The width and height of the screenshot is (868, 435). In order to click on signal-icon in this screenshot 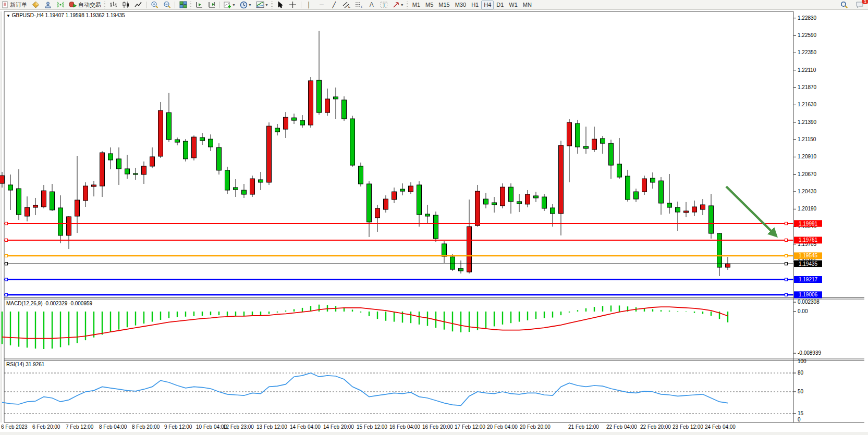, I will do `click(60, 5)`.